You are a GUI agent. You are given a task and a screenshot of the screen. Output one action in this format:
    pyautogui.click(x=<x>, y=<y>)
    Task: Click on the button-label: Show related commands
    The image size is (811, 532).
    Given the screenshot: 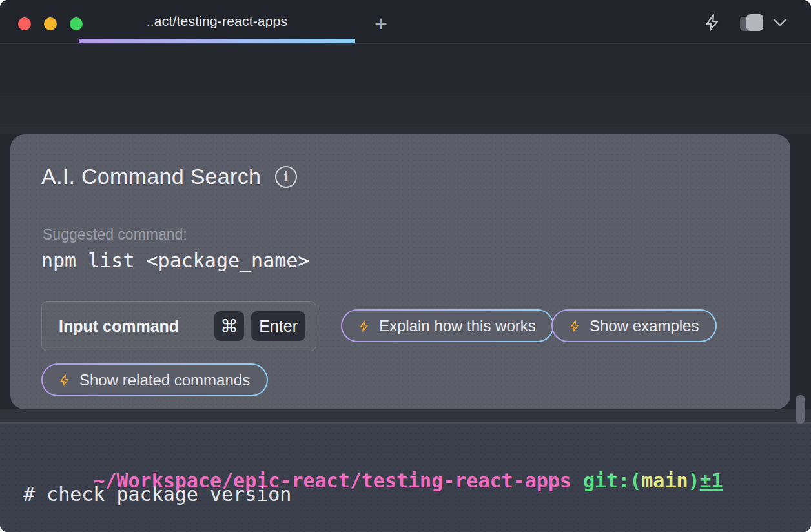 What is the action you would take?
    pyautogui.click(x=165, y=380)
    